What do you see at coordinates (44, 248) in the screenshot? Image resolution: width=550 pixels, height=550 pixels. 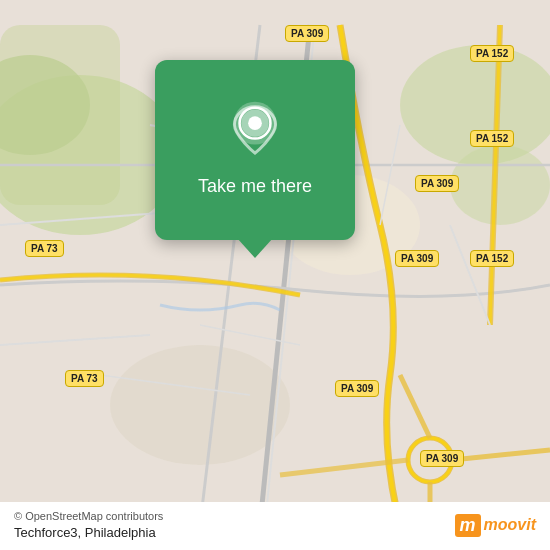 I see `road-badge-pa73-left: PA 73` at bounding box center [44, 248].